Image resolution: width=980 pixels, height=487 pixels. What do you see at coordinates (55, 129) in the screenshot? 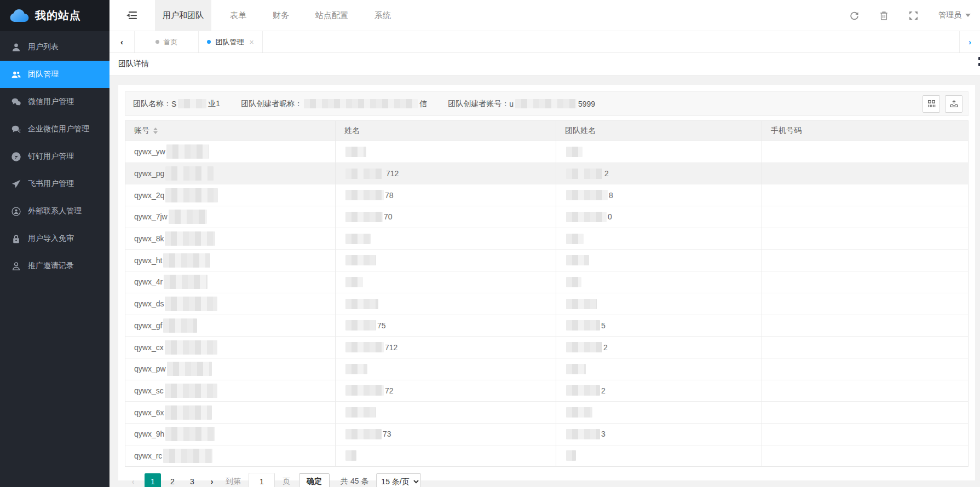
I see `sidebar-item: 企业微信用户管理` at bounding box center [55, 129].